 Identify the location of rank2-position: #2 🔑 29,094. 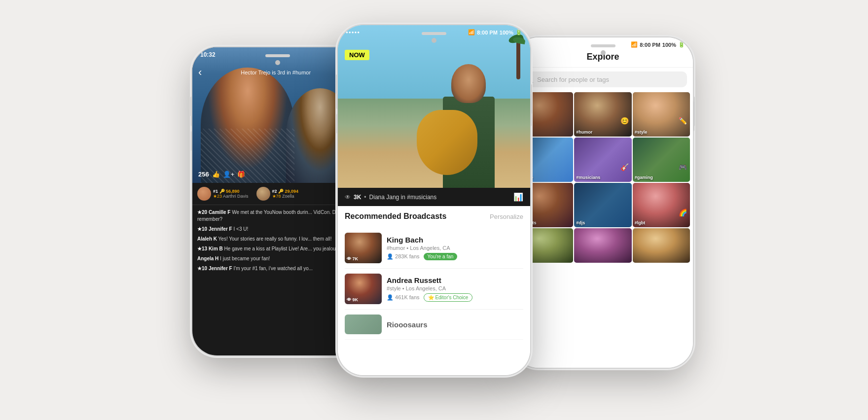
(286, 191).